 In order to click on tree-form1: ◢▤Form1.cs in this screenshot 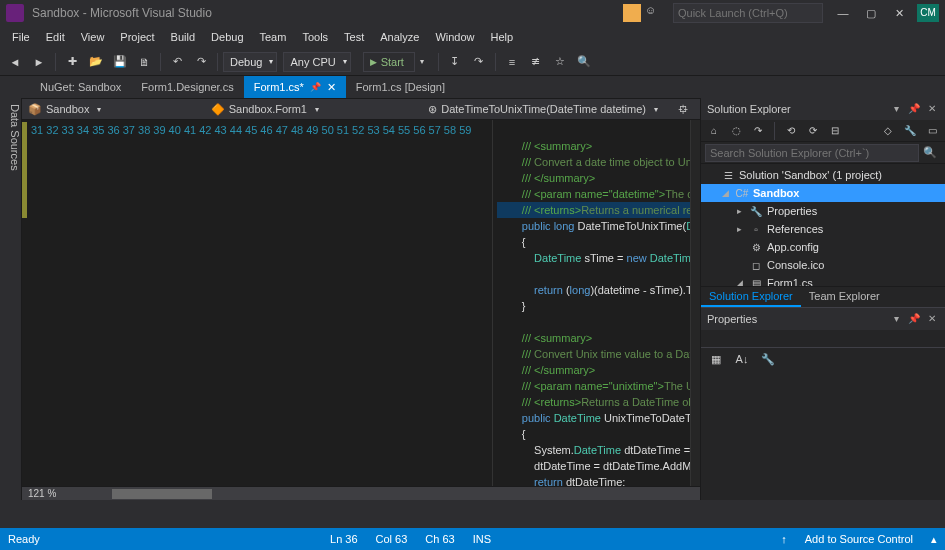, I will do `click(823, 280)`.